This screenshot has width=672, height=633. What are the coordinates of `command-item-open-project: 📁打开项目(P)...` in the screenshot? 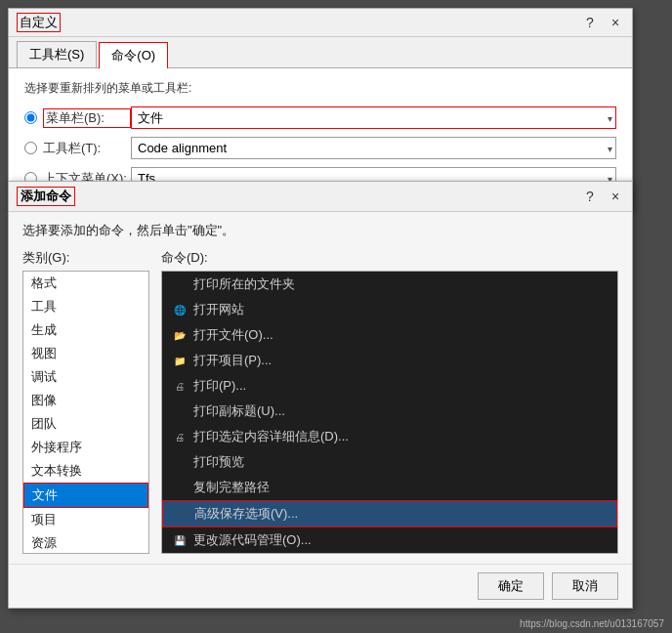 It's located at (390, 360).